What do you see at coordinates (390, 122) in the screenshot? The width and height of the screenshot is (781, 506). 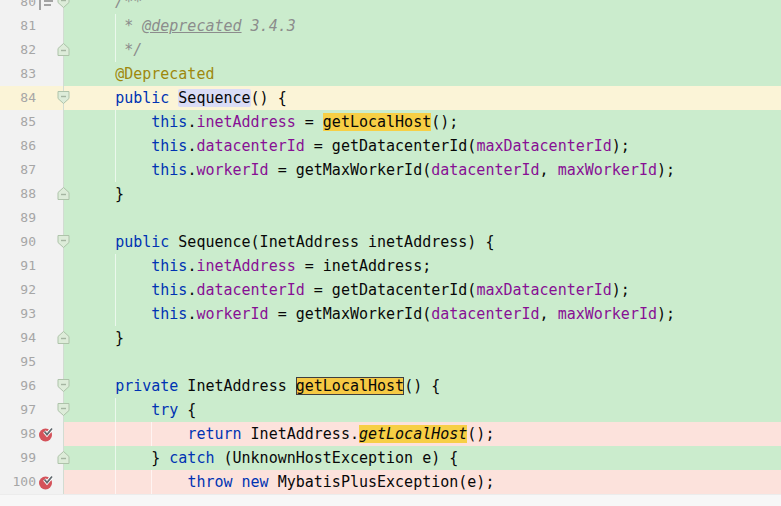 I see `code-line-85: 85 this.inetAddress = getLocalHost();` at bounding box center [390, 122].